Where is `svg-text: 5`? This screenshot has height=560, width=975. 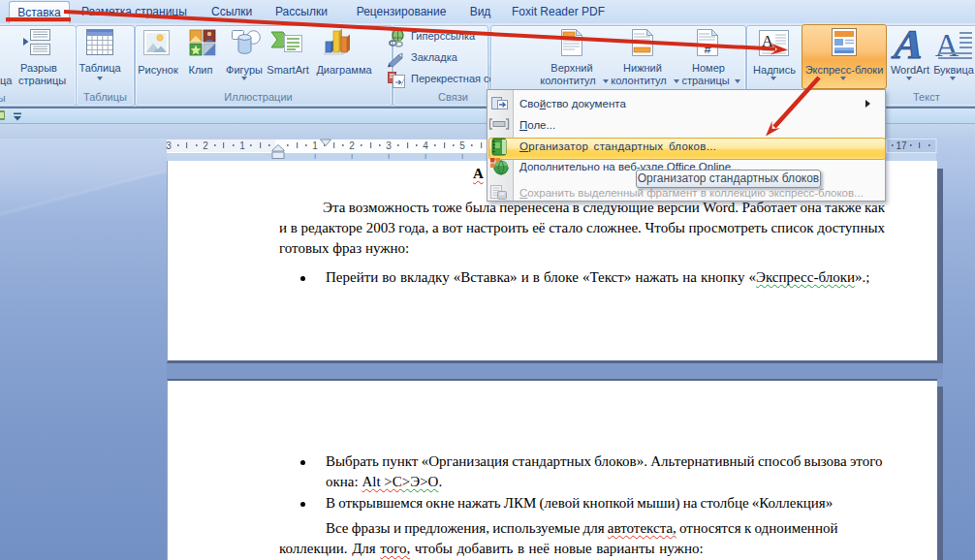 svg-text: 5 is located at coordinates (462, 145).